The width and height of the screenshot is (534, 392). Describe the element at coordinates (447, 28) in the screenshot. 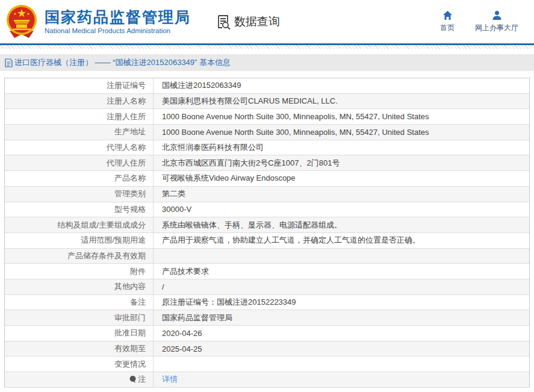

I see `nav-home-label: 首页` at that location.